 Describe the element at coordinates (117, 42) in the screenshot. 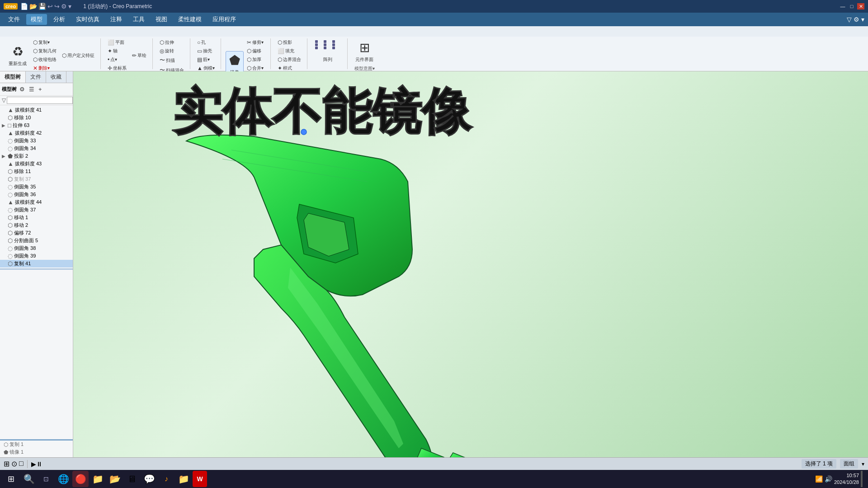

I see `plane-button: ⬜ 平面` at that location.